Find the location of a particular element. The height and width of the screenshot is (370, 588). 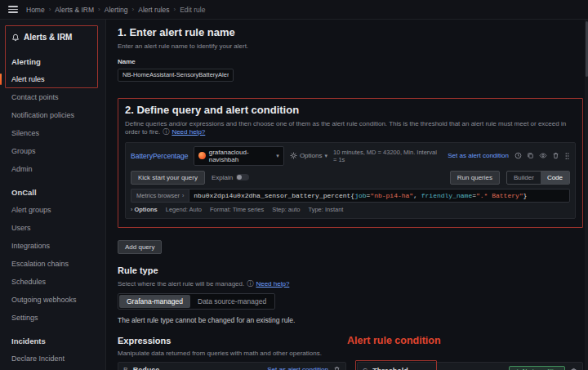

scrollbar-track is located at coordinates (586, 194).